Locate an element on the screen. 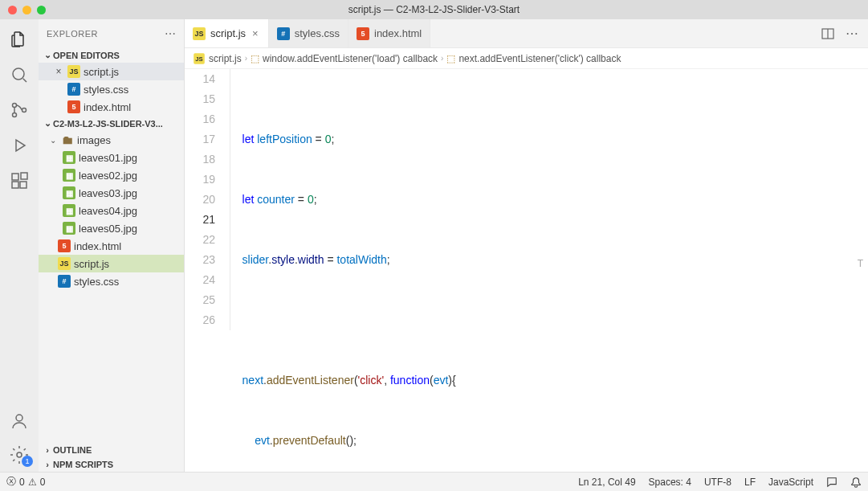 The height and width of the screenshot is (491, 868). npm-label: NPM SCRIPTS is located at coordinates (84, 464).